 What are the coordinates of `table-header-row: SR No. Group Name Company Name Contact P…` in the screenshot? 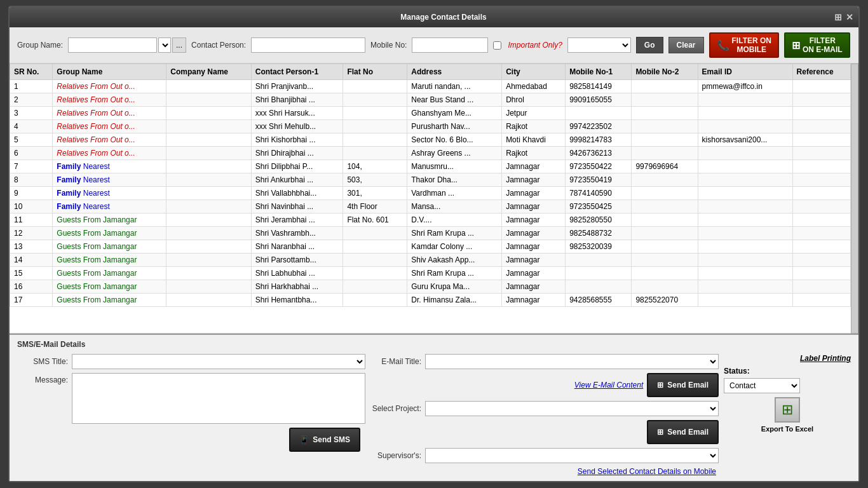 It's located at (431, 72).